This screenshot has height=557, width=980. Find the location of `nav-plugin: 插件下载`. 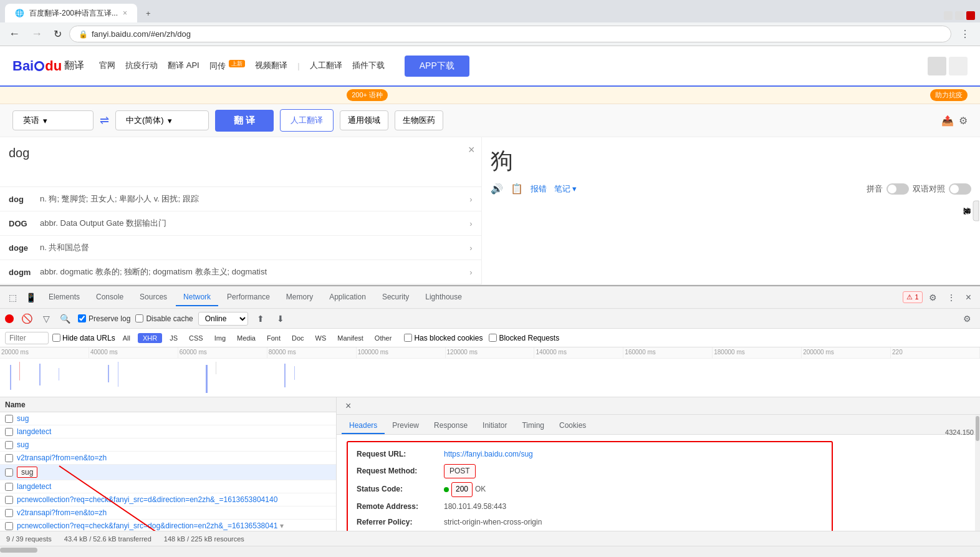

nav-plugin: 插件下载 is located at coordinates (368, 65).